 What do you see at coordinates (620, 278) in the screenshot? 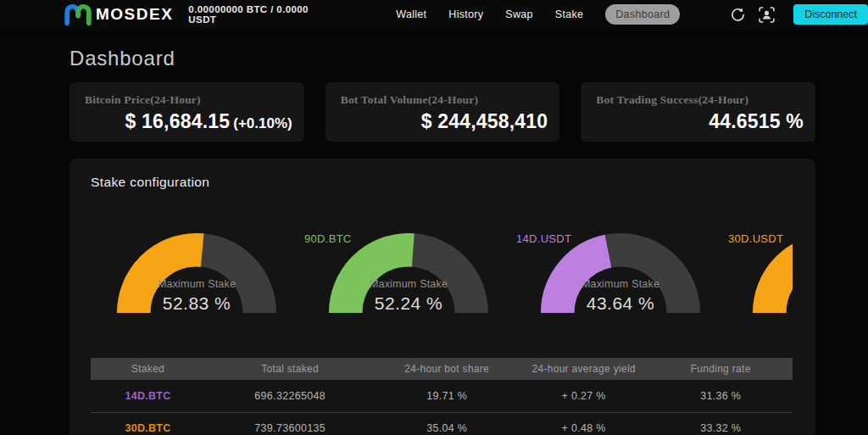
I see `stake-gauge: 14D.USDT Maximum Stake 43.64 %` at bounding box center [620, 278].